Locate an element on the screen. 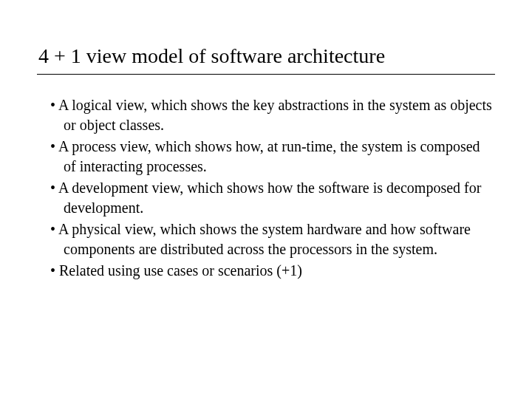 This screenshot has height=399, width=532. list-item: A physical view, which shows the system … is located at coordinates (273, 239).